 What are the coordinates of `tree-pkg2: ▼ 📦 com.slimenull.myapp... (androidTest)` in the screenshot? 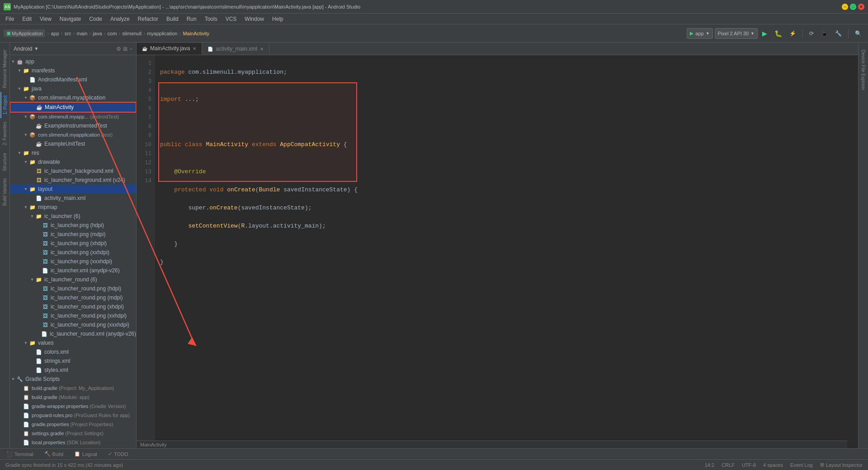 It's located at (73, 117).